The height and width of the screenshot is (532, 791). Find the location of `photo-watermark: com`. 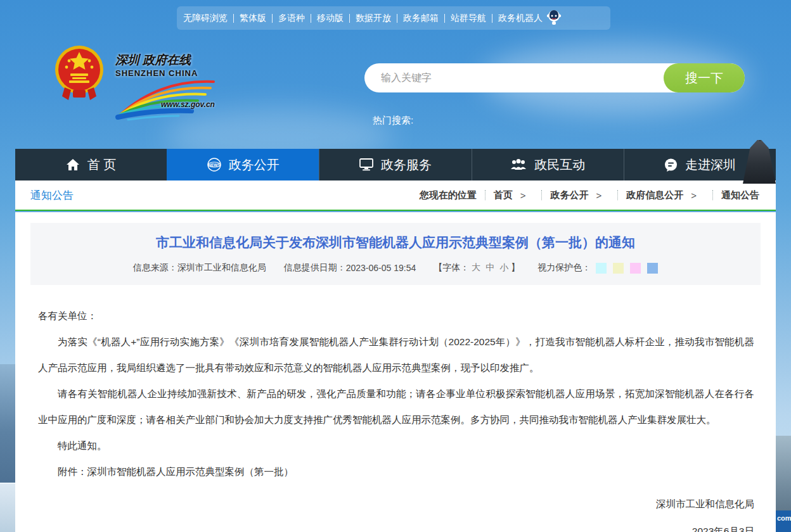

photo-watermark: com is located at coordinates (784, 518).